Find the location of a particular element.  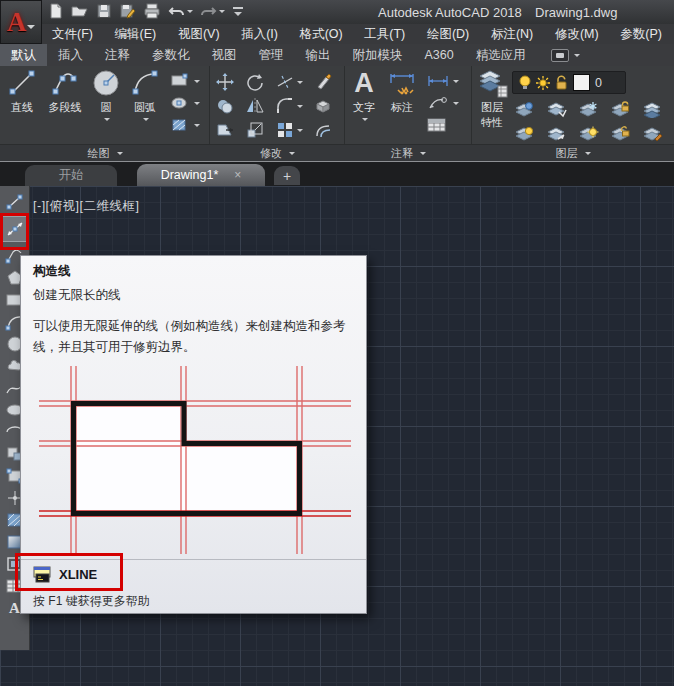

layer-unlock-icon is located at coordinates (621, 133).